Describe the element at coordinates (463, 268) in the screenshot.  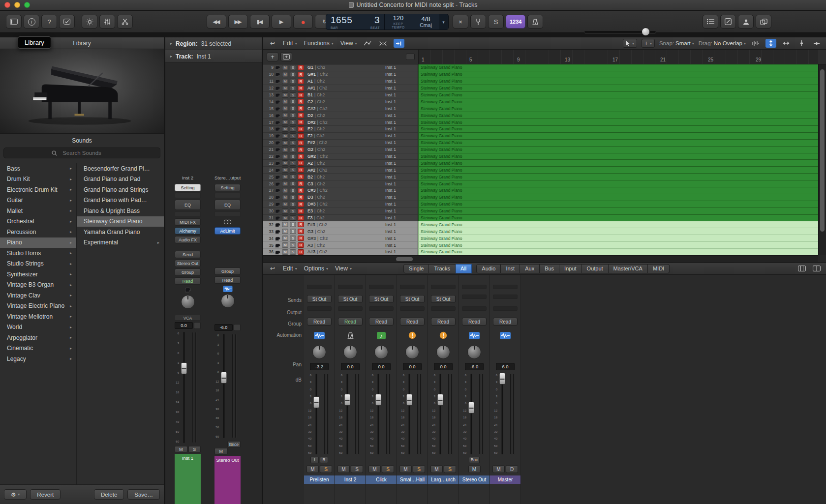
I see `mixer-filter-all: All` at that location.